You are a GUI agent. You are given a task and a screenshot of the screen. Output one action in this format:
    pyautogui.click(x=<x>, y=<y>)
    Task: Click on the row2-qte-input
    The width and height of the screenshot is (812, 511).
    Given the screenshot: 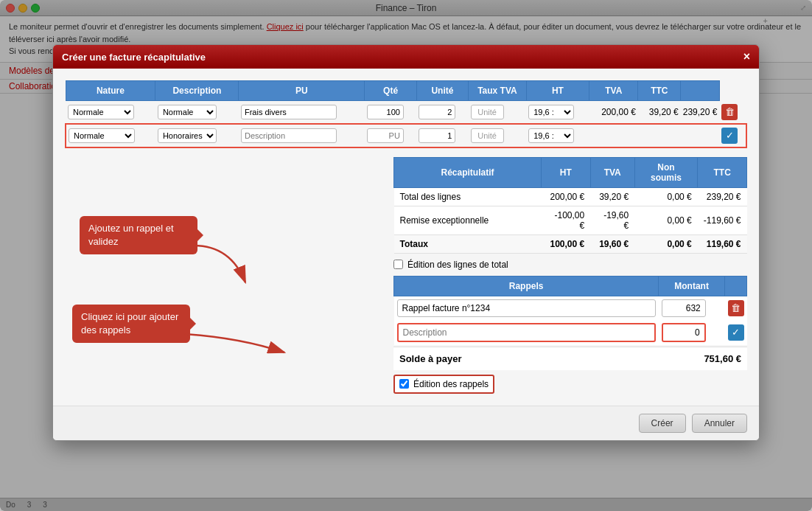 What is the action you would take?
    pyautogui.click(x=437, y=136)
    